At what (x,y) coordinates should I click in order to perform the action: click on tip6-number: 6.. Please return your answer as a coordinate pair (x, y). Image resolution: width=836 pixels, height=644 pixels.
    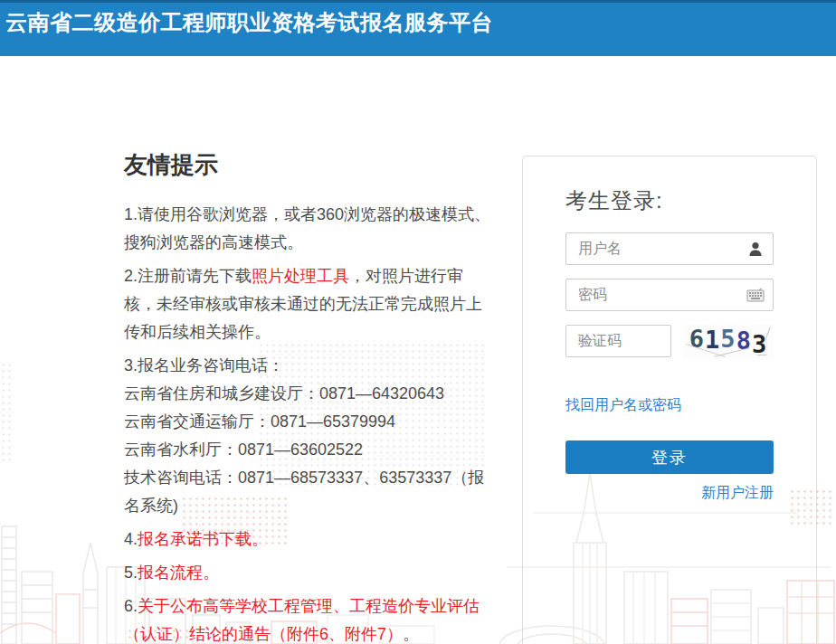
    Looking at the image, I should click on (130, 606).